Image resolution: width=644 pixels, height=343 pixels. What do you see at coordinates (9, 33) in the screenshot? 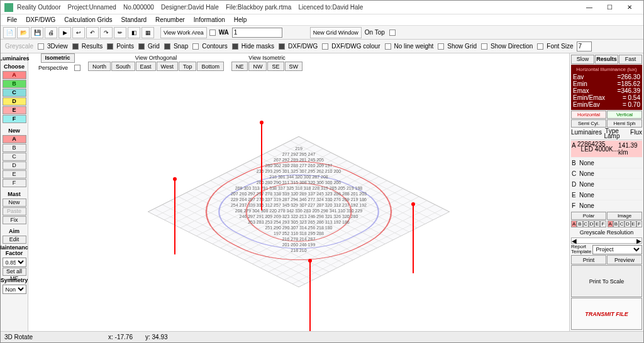
I see `tool-icon: 📄` at bounding box center [9, 33].